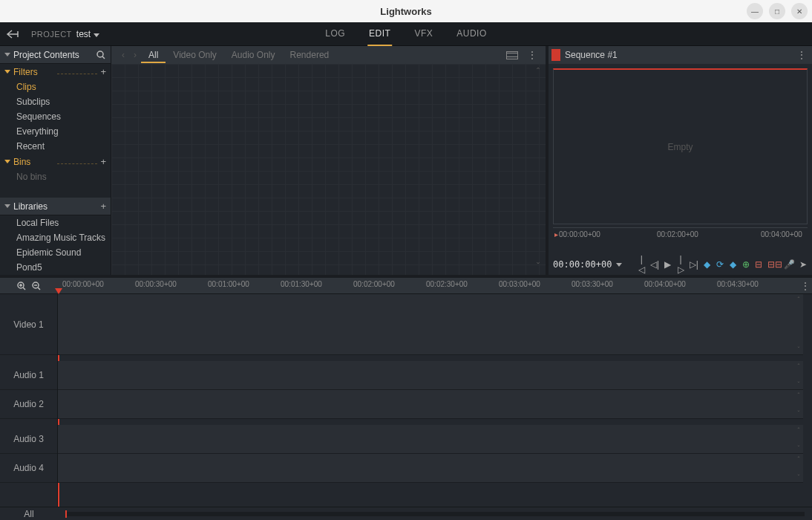 Image resolution: width=812 pixels, height=520 pixels. I want to click on ruler-tick: 00:03:30+00, so click(592, 284).